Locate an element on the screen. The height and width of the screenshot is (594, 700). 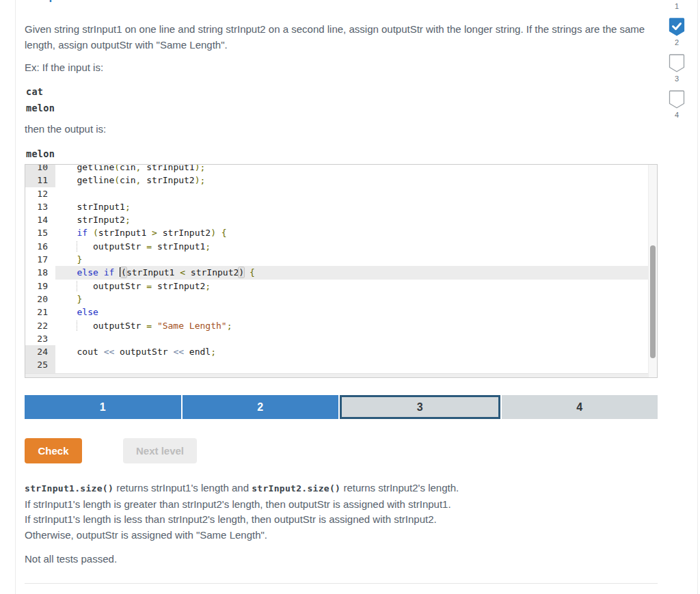
example-output-label: then the output is: is located at coordinates (66, 129).